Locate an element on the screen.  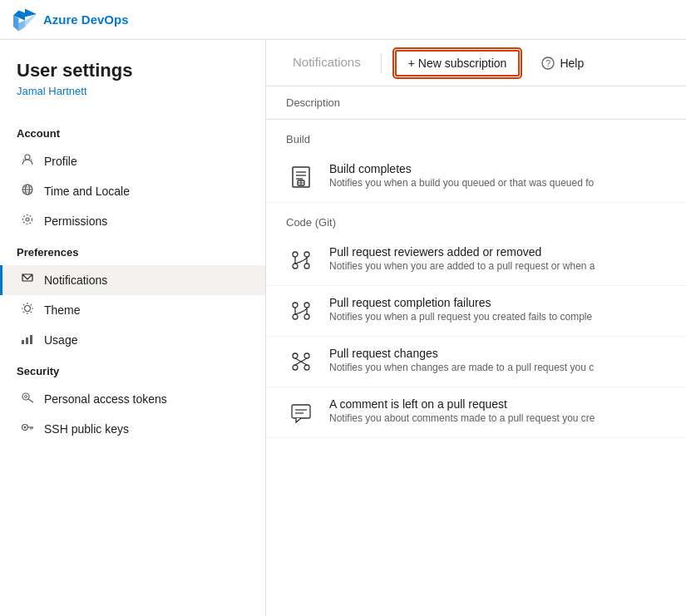
notif-item-pr-completion-failures: Pull request completion failures Notifie… is located at coordinates (476, 311).